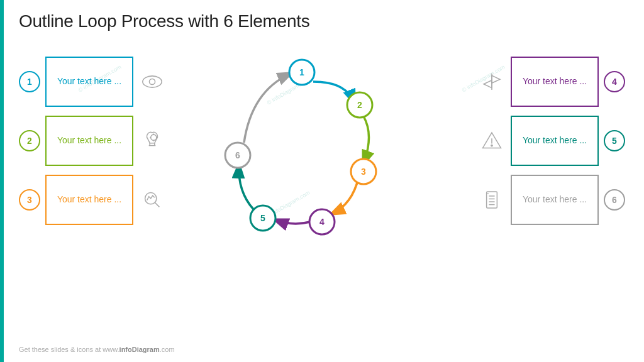 This screenshot has height=362, width=644. What do you see at coordinates (302, 72) in the screenshot?
I see `svg-text: 1` at bounding box center [302, 72].